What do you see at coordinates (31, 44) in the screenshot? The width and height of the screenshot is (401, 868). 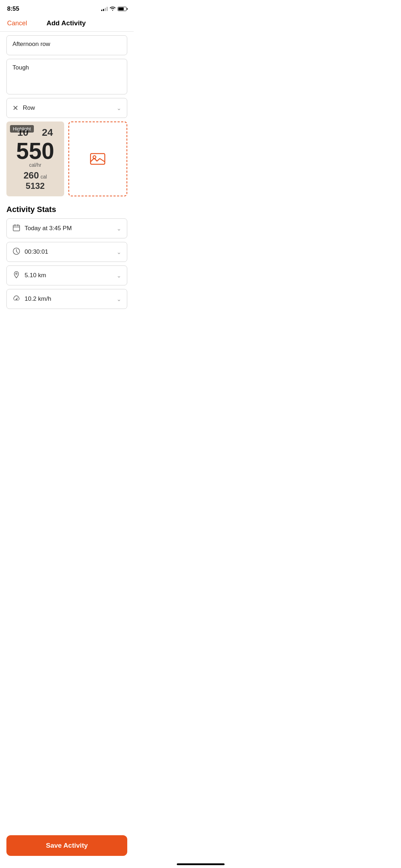 I see `activity-name-value: Afternoon row` at bounding box center [31, 44].